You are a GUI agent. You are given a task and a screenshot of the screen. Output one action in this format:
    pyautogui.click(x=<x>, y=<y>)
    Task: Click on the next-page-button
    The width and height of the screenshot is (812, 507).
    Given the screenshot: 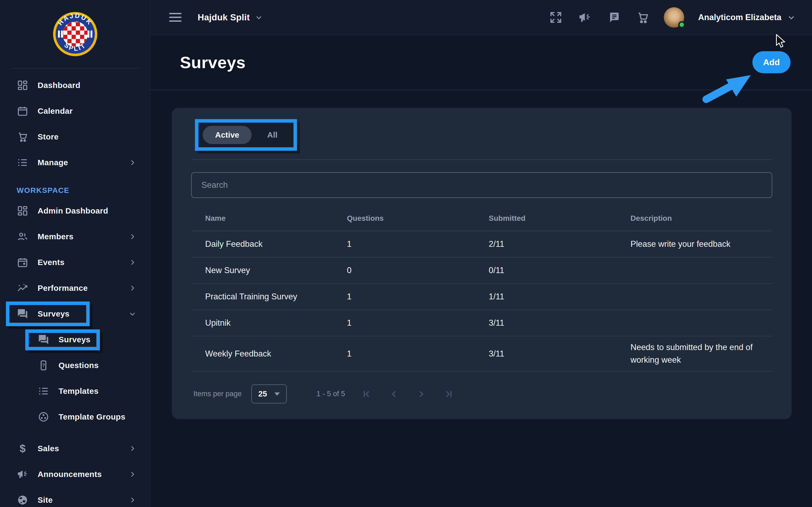 What is the action you would take?
    pyautogui.click(x=421, y=394)
    